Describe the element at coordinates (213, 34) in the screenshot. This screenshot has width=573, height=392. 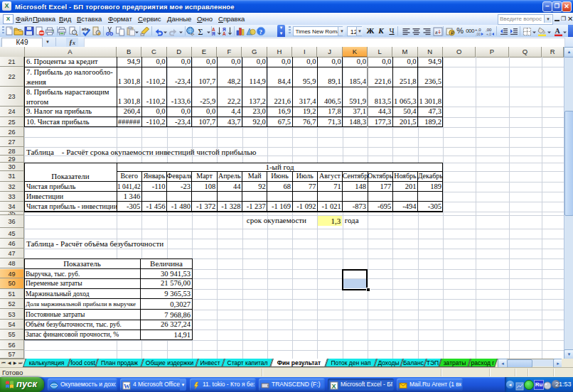
I see `svg-text: Я` at that location.